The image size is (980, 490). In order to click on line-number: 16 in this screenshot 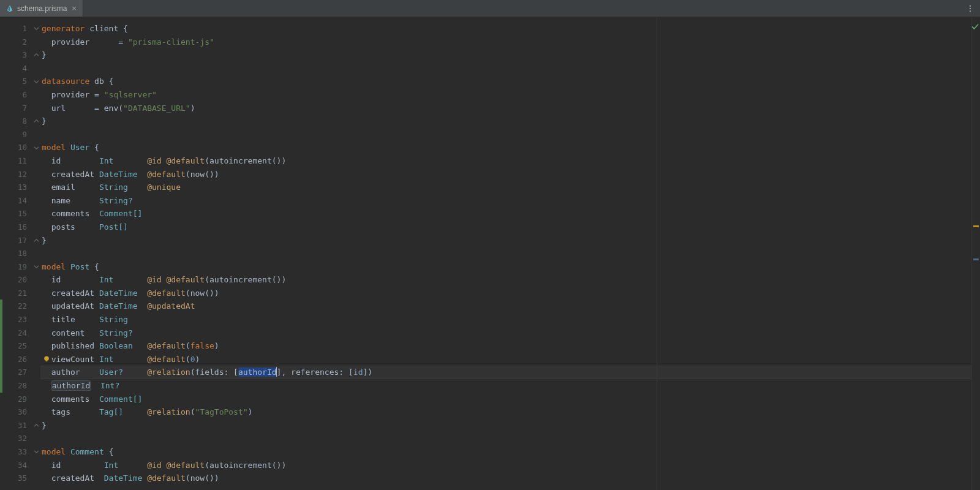, I will do `click(15, 227)`.